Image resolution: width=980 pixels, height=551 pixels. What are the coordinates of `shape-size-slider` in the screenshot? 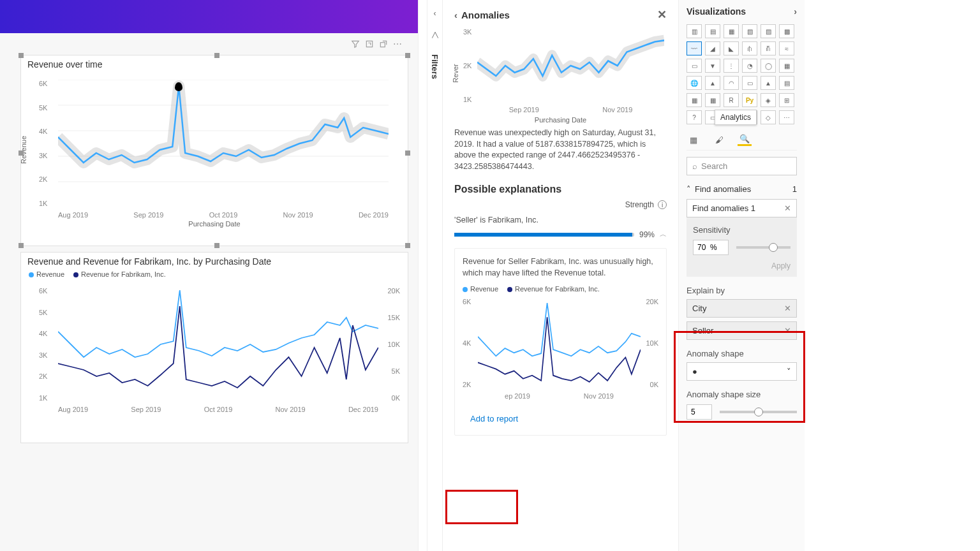 It's located at (758, 412).